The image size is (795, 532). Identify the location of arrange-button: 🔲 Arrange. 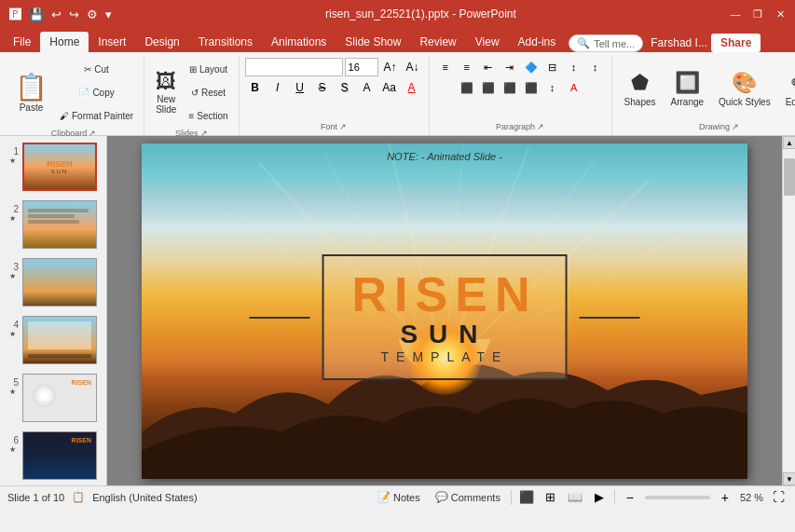
(688, 89).